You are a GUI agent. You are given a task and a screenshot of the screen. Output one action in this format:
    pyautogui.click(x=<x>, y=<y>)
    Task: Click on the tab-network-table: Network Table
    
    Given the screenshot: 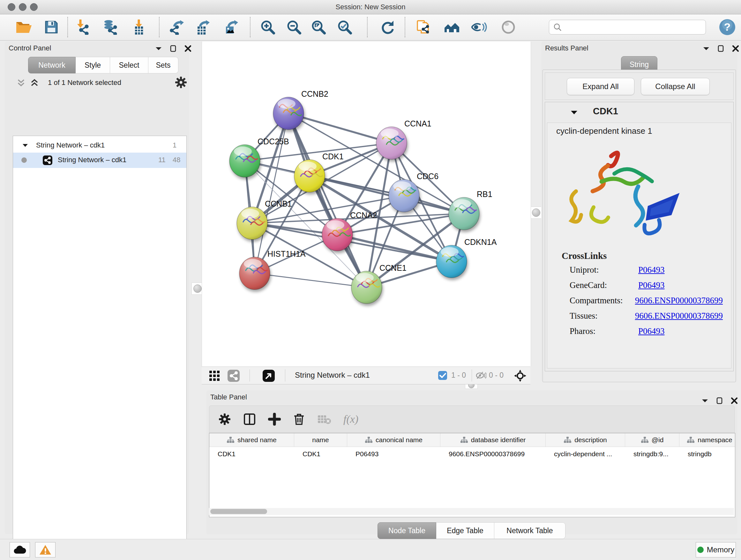 What is the action you would take?
    pyautogui.click(x=530, y=531)
    